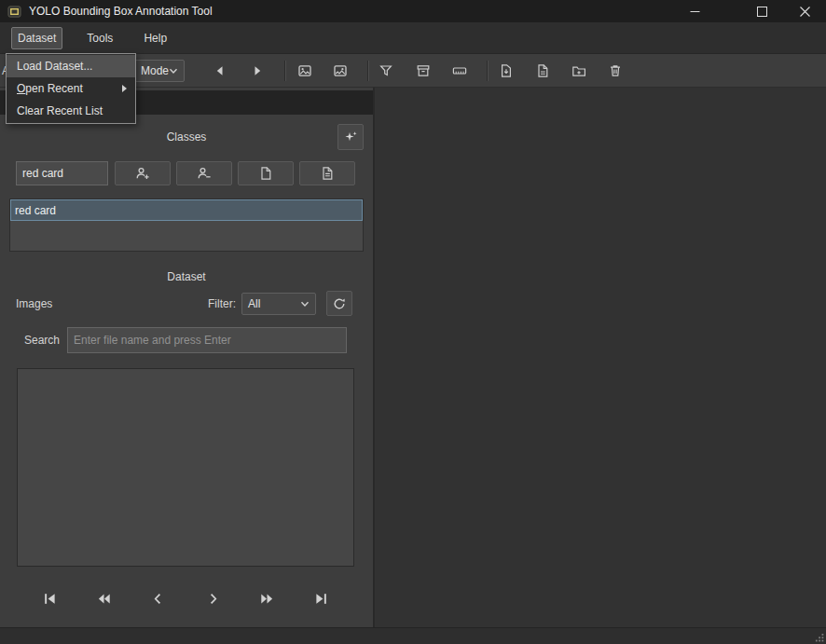  I want to click on mode-combobox: Mode, so click(159, 71).